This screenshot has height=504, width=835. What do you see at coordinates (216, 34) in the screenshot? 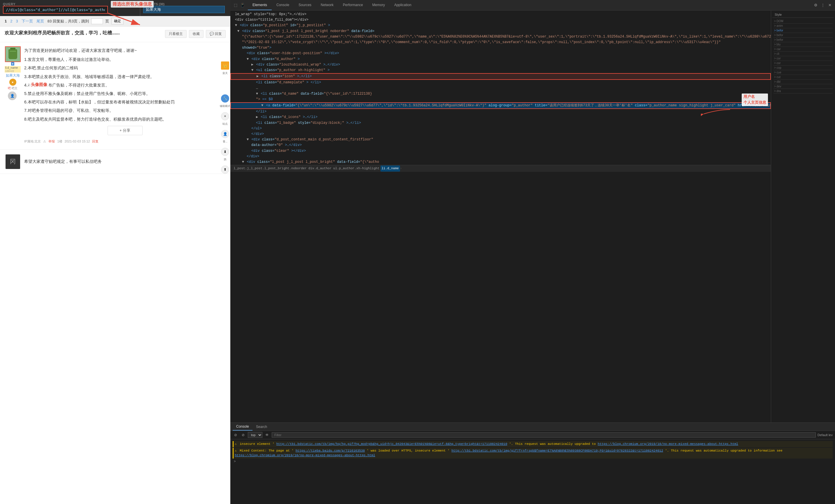
I see `reply-btn-top: 💬 回复` at bounding box center [216, 34].